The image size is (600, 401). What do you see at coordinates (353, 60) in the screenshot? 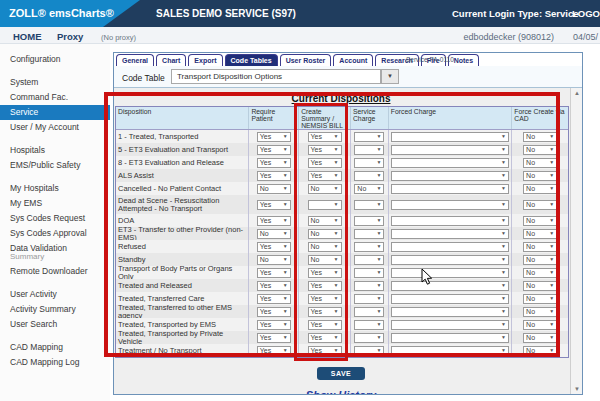
I see `tab-account: Account` at bounding box center [353, 60].